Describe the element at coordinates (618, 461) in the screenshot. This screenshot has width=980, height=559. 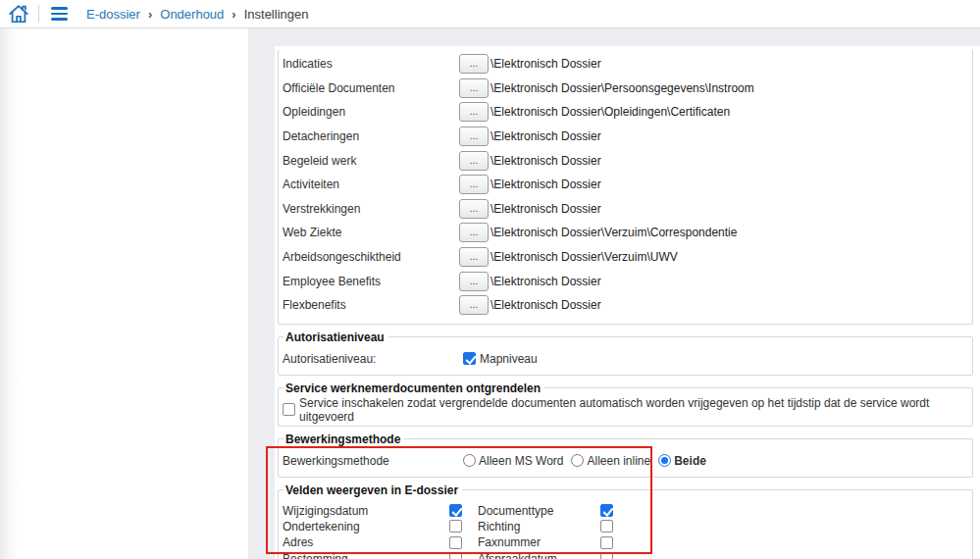
I see `radio-label: Alleen inline` at that location.